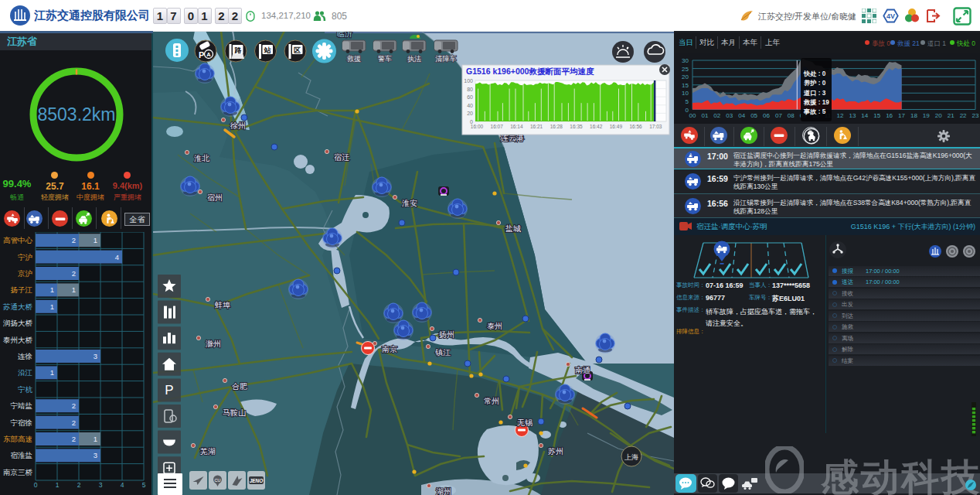 This screenshot has height=495, width=980. Describe the element at coordinates (717, 116) in the screenshot. I see `svg-text: 02` at that location.